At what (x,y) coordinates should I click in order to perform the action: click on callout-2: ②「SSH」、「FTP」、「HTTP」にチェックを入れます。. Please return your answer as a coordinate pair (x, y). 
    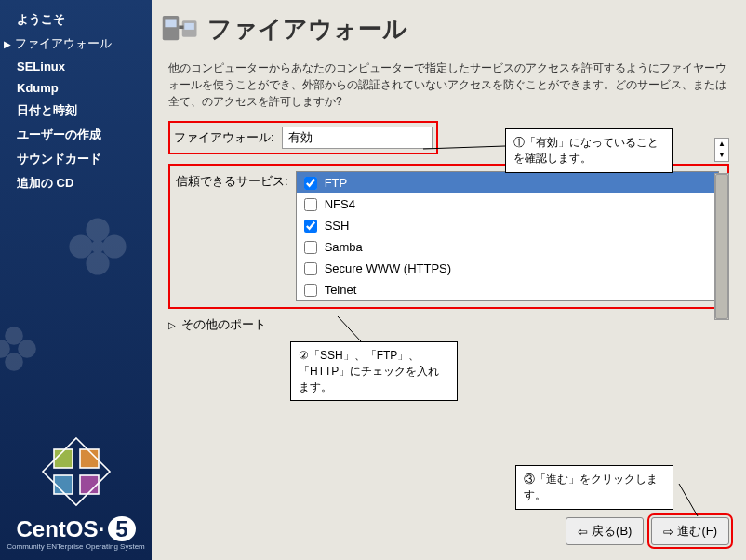
    Looking at the image, I should click on (374, 371).